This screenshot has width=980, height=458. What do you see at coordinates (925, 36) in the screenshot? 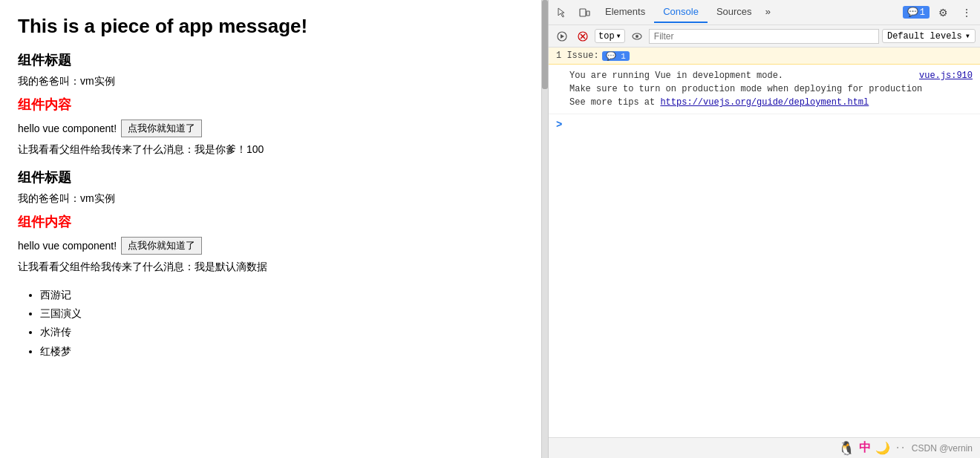
I see `default-levels-label: Default levels` at bounding box center [925, 36].